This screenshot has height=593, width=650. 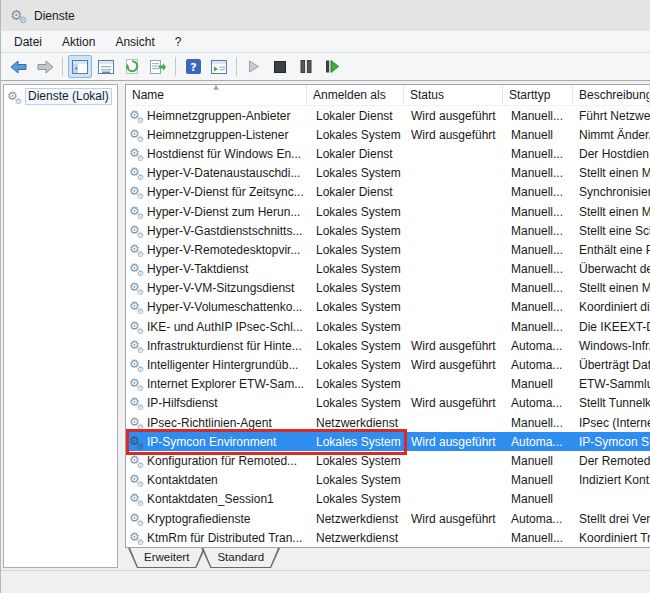 I want to click on service-name: Hyper-V-Taktdienst, so click(x=198, y=269).